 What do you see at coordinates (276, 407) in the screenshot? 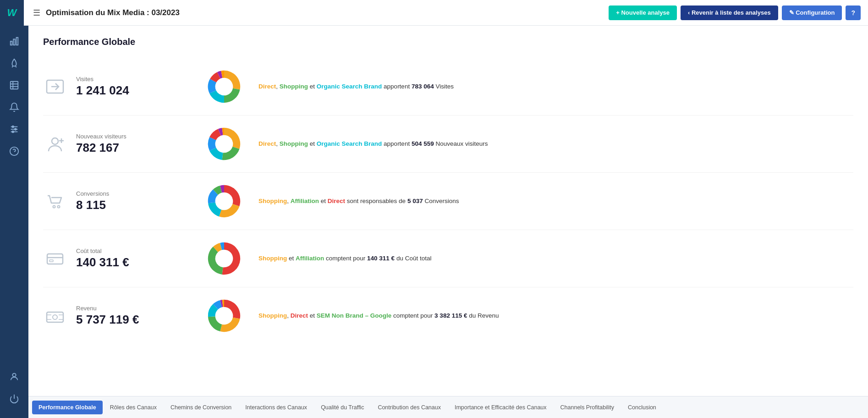
I see `tab-interactions-des-canaux: Interactions des Canaux` at bounding box center [276, 407].